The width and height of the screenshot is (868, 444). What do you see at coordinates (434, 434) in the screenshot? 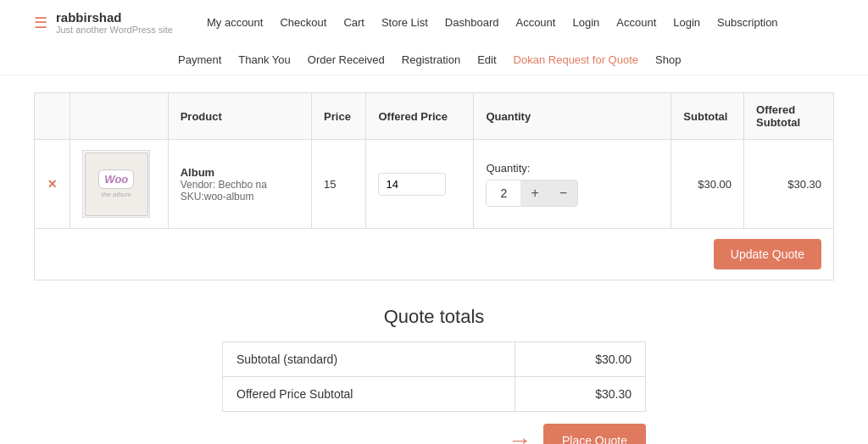
I see `place-quote-row: → Place Quote` at bounding box center [434, 434].